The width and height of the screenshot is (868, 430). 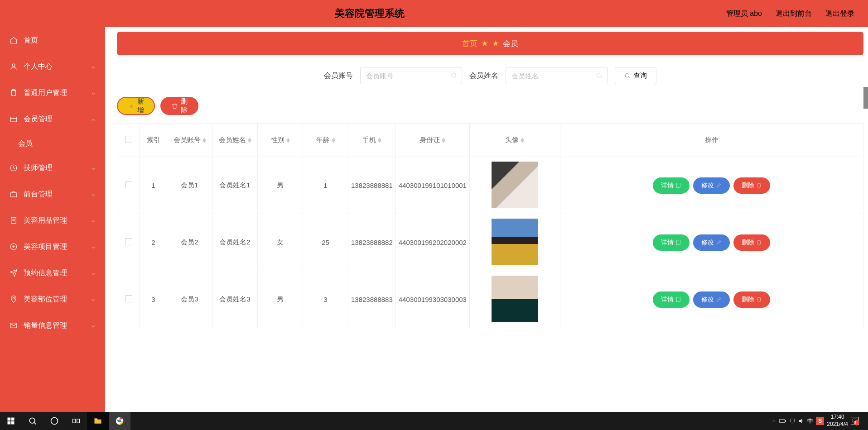 I want to click on sidebar-item-label: 美容项目管理, so click(x=45, y=247).